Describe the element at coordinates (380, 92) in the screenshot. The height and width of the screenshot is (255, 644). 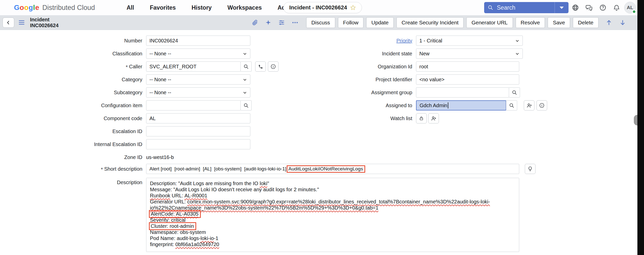
I see `assignment-group-label: Assignment group` at that location.